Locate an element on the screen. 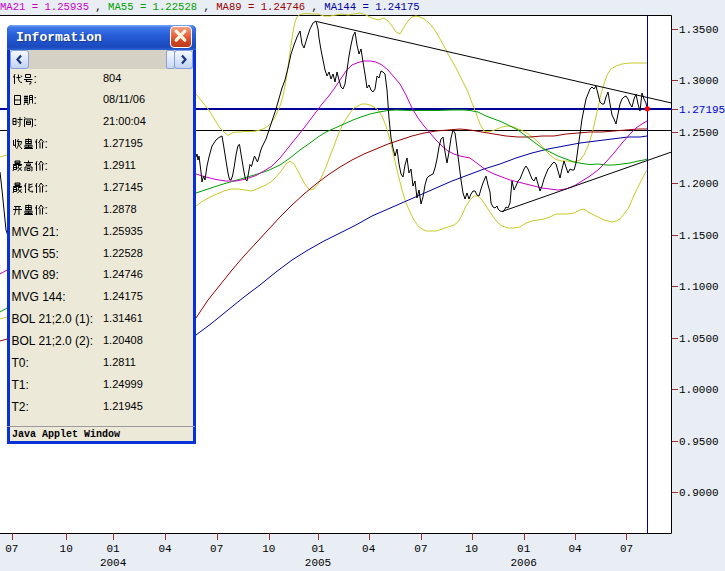  svg-text: 1.3500 is located at coordinates (699, 30).